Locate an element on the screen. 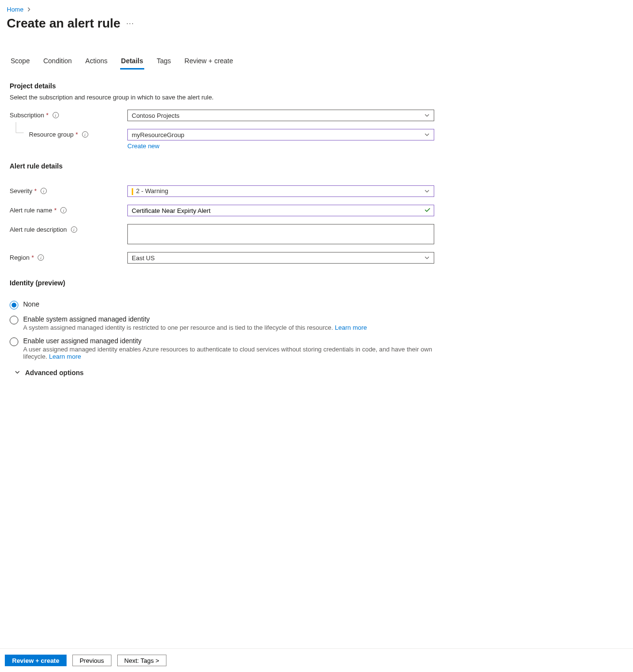 This screenshot has height=672, width=633. tab-condition: Condition is located at coordinates (58, 62).